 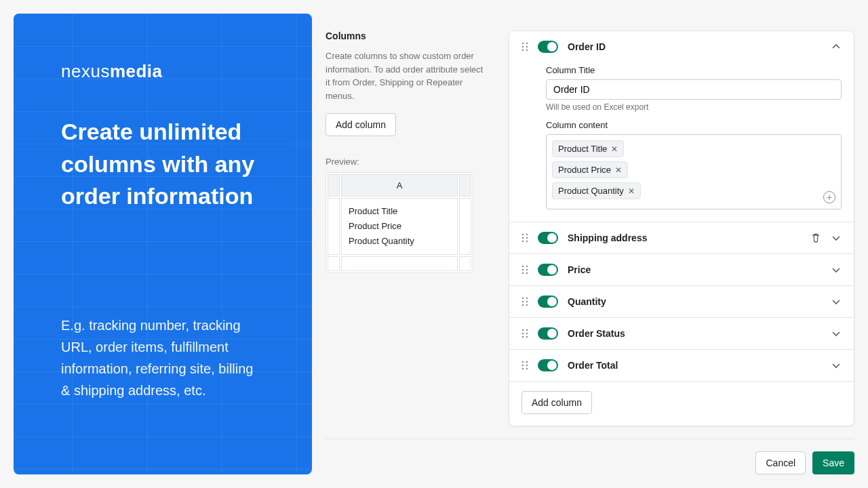 I want to click on content-tag: Product Title✕, so click(x=588, y=149).